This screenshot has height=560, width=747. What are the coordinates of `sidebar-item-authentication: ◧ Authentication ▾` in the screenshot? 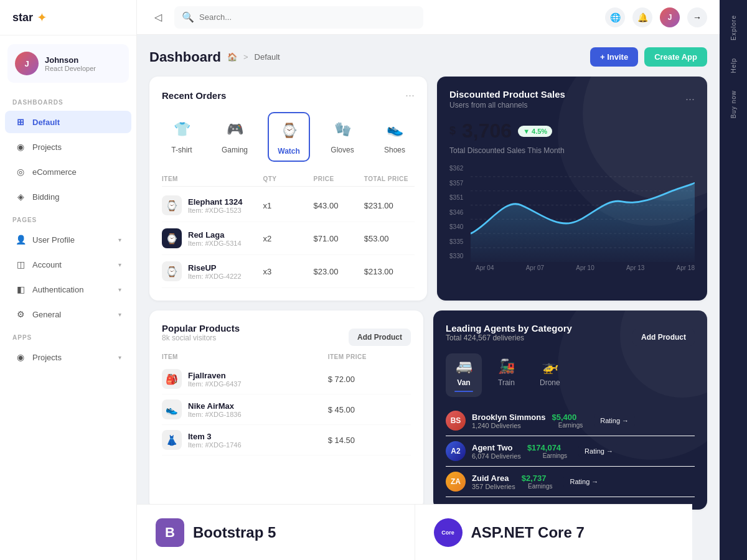 It's located at (68, 289).